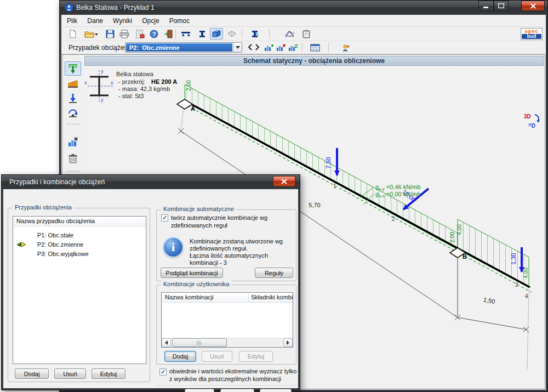 This screenshot has width=548, height=392. What do you see at coordinates (95, 21) in the screenshot?
I see `menu-dane: Dane` at bounding box center [95, 21].